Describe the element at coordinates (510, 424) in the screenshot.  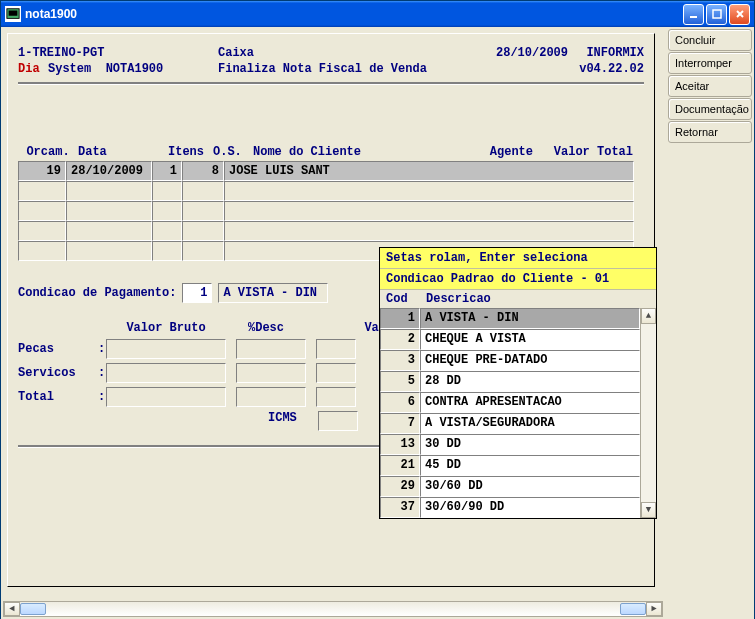
I see `popup-option: 7A VISTA/SEGURADORA` at that location.